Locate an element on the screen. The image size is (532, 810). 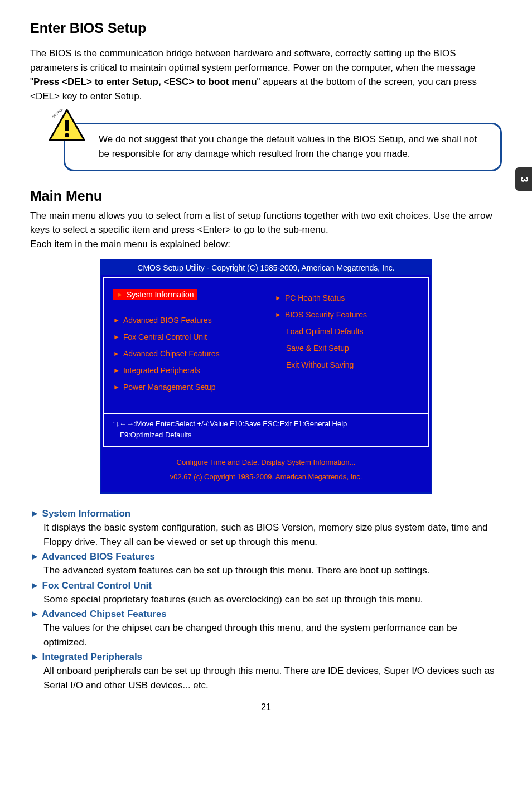
description-text: All onboard peripherals can be set up th… is located at coordinates (273, 678).